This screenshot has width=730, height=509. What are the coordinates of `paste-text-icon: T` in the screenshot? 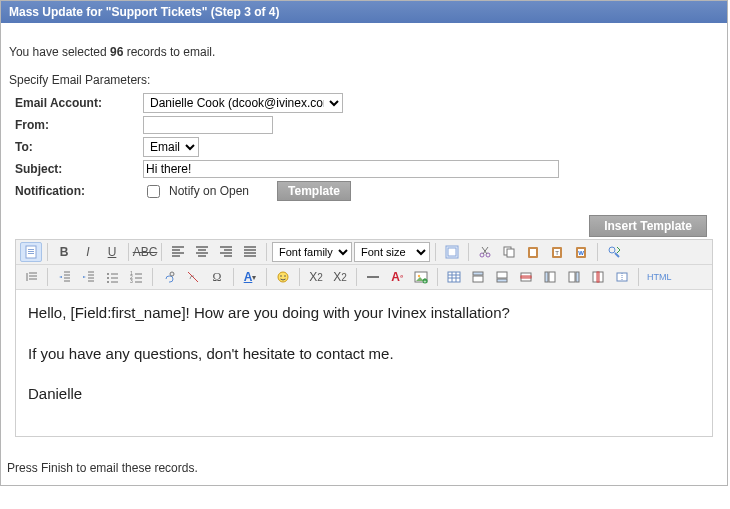 It's located at (557, 252).